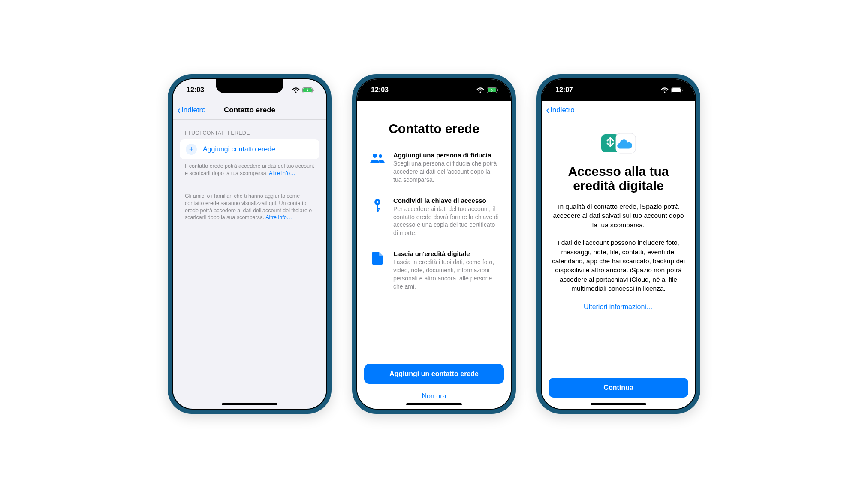 The width and height of the screenshot is (868, 488). Describe the element at coordinates (618, 143) in the screenshot. I see `hero-icon-group` at that location.